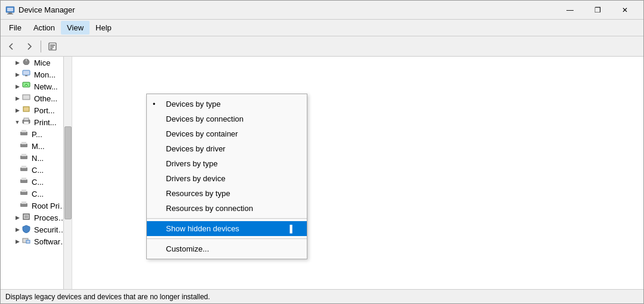  What do you see at coordinates (570, 10) in the screenshot?
I see `minimize-button: —` at bounding box center [570, 10].